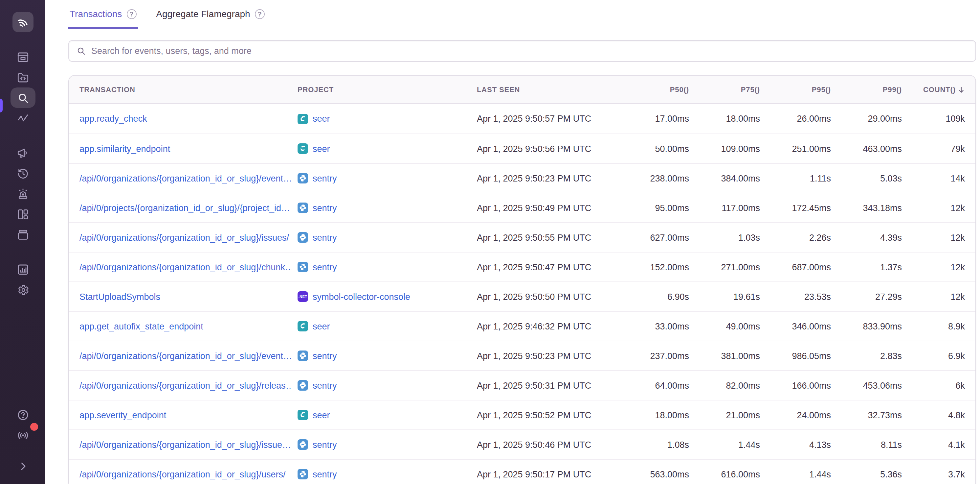 This screenshot has width=980, height=484. Describe the element at coordinates (23, 435) in the screenshot. I see `whats-new-button` at that location.